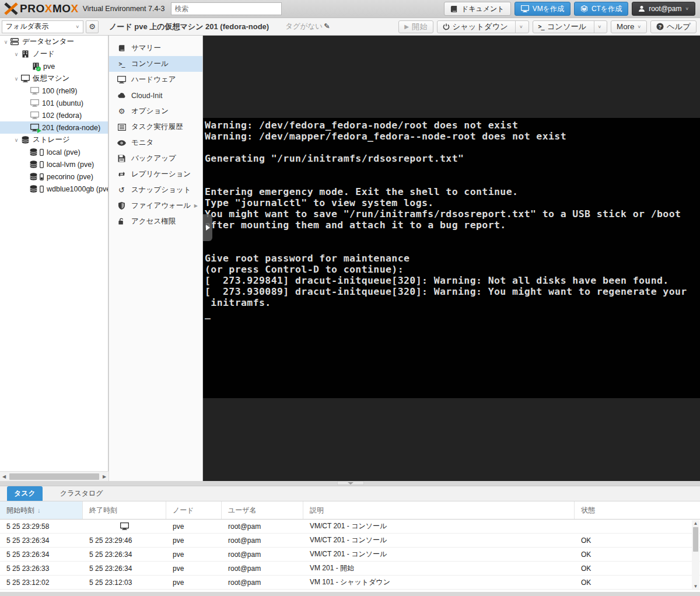  Describe the element at coordinates (453, 270) in the screenshot. I see `console-line: (or press Control-D to continue):` at that location.